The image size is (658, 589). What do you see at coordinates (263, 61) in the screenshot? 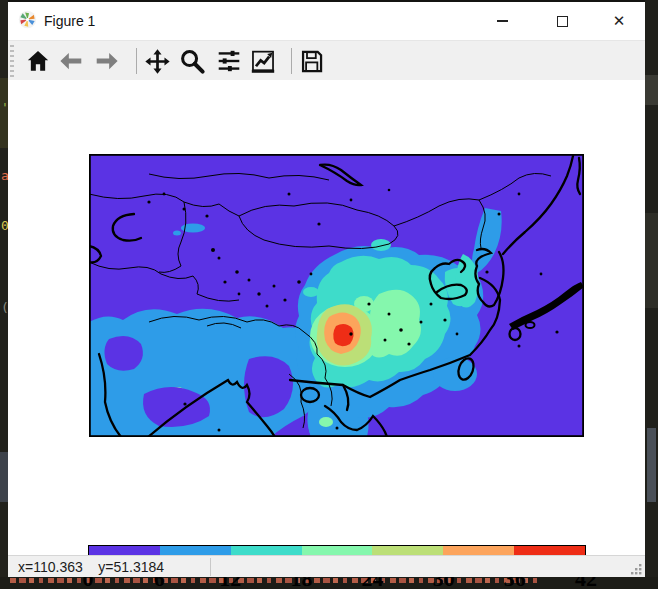
I see `chart-arrow-icon` at bounding box center [263, 61].